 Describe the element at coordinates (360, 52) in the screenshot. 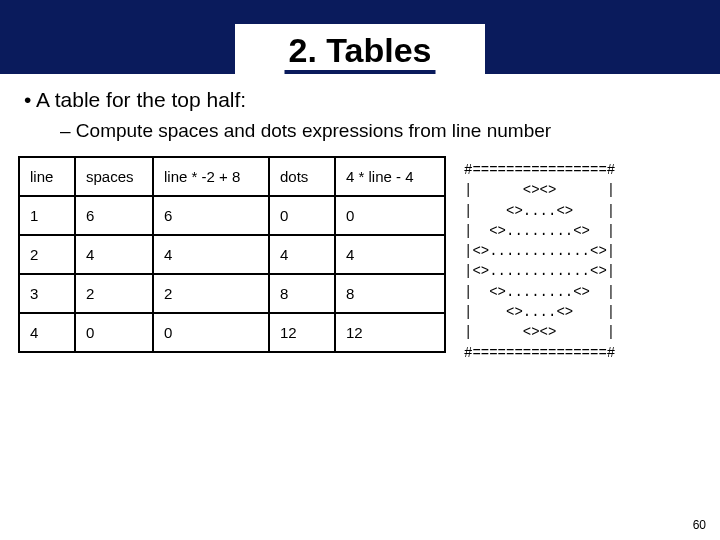

I see `title-wrap: 2. Tables` at that location.